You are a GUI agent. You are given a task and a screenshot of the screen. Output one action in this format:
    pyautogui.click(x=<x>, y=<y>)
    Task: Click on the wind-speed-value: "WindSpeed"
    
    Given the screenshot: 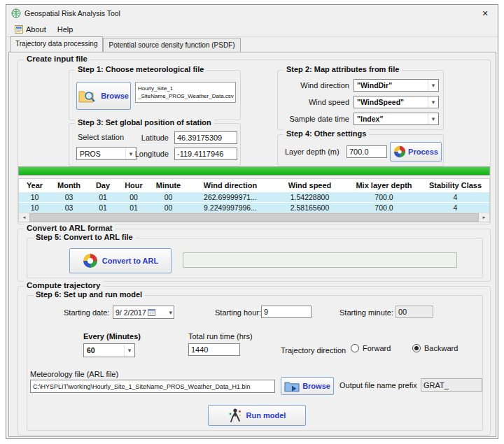 What is the action you would take?
    pyautogui.click(x=381, y=102)
    